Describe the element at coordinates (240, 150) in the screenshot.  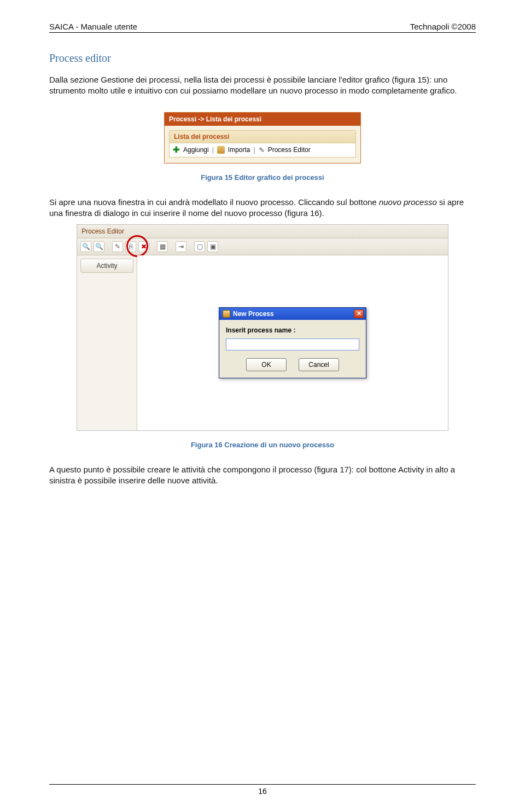
I see `fig15-importa: Importa` at that location.